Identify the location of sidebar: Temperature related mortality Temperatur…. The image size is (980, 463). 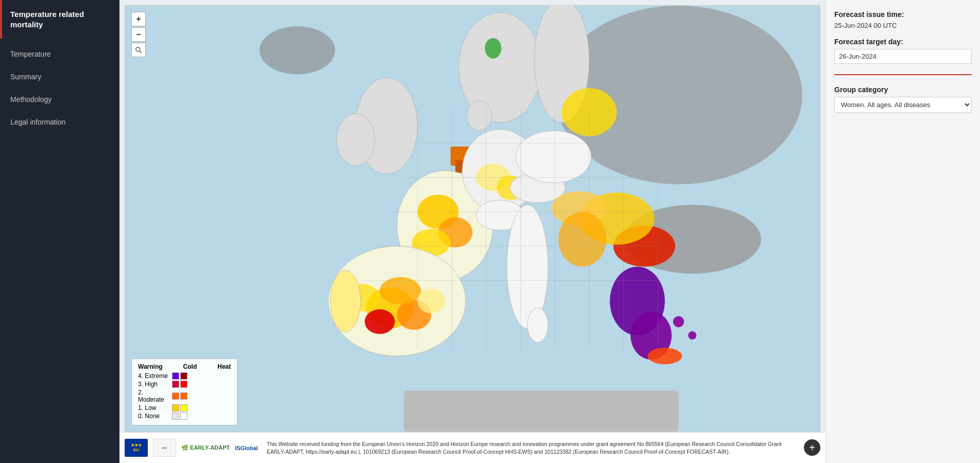
(60, 232).